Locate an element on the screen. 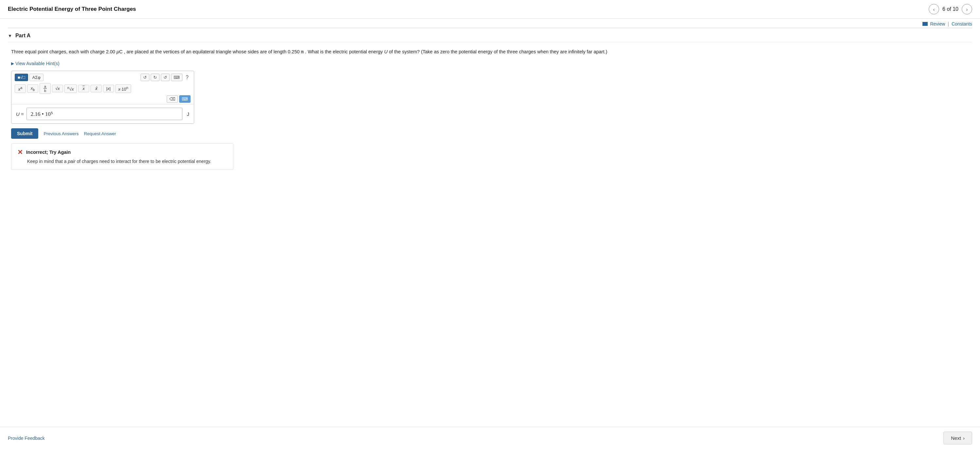  feedback-text: Keep in mind that a pair of charges need… is located at coordinates (123, 161).